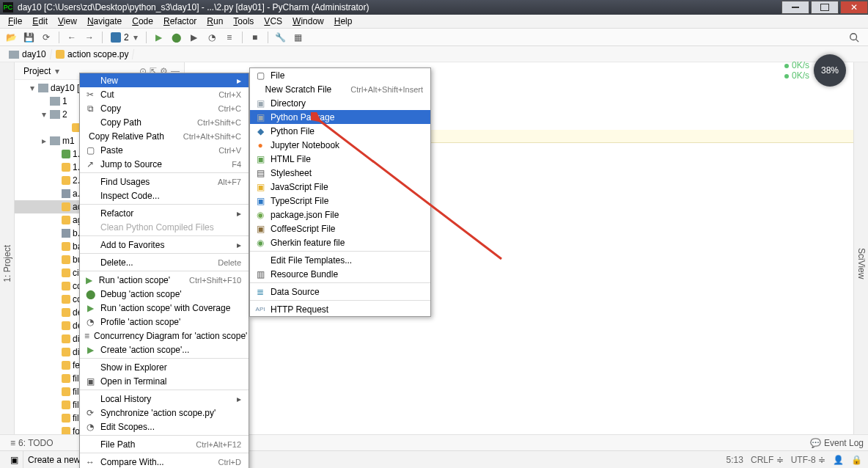  I want to click on menu-item: ▥Resource Bundle, so click(340, 274).